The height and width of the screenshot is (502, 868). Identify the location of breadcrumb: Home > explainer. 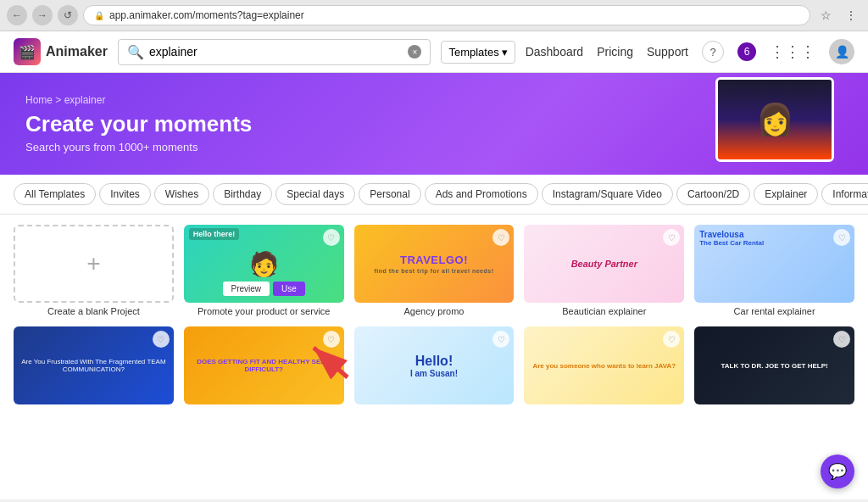
(139, 100).